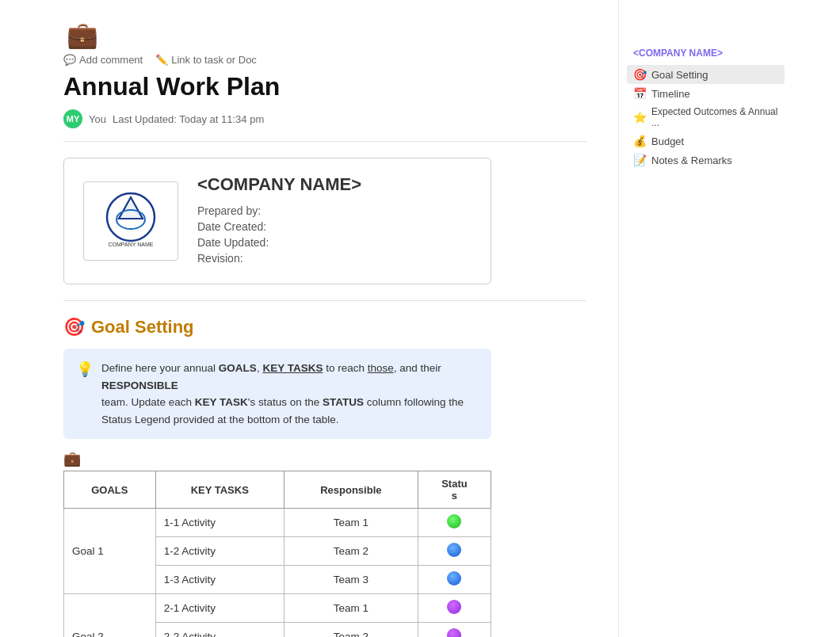  What do you see at coordinates (292, 368) in the screenshot?
I see `info-key-tasks-bold: KEY TASKS` at bounding box center [292, 368].